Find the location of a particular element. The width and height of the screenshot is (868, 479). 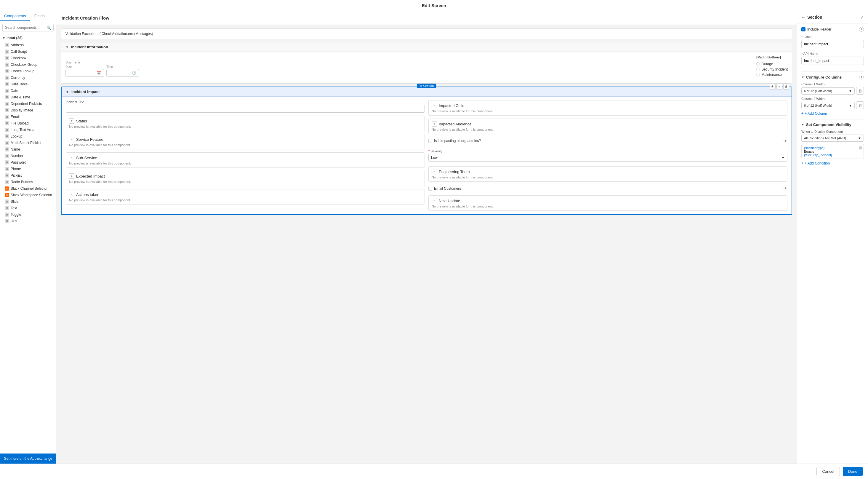

radio-item-outage: Outage is located at coordinates (772, 64).